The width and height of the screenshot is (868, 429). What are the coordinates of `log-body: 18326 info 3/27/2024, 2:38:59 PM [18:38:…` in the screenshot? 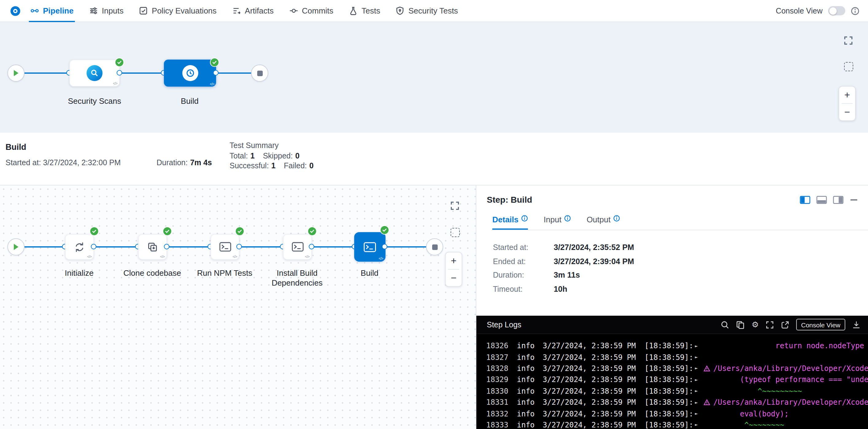 It's located at (672, 381).